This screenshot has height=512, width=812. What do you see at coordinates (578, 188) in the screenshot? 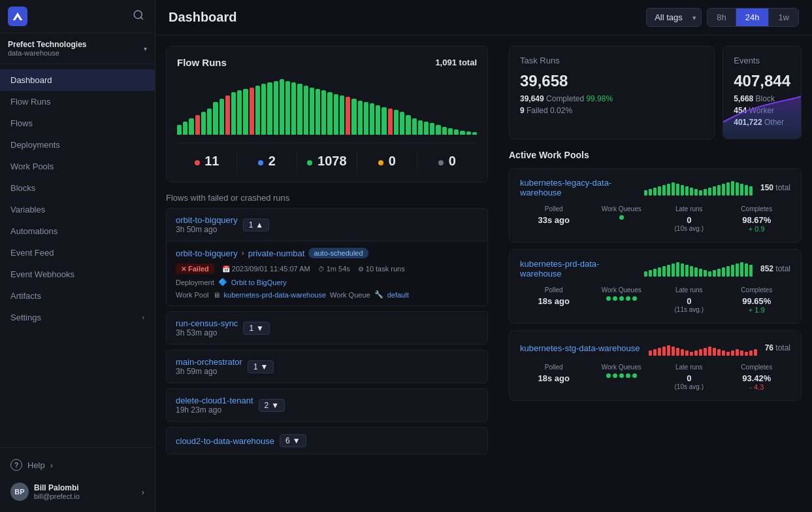
I see `pool-name: kubernetes-legacy-data-warehouse` at bounding box center [578, 188].